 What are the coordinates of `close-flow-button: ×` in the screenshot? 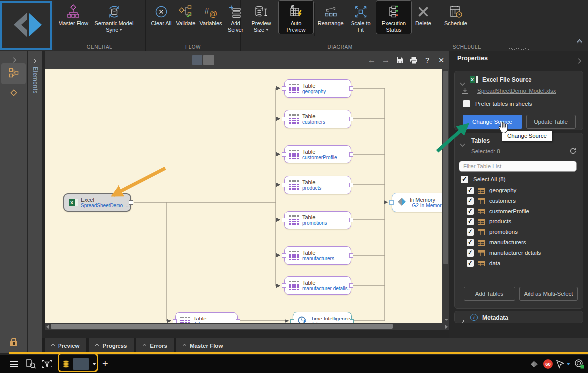 It's located at (441, 60).